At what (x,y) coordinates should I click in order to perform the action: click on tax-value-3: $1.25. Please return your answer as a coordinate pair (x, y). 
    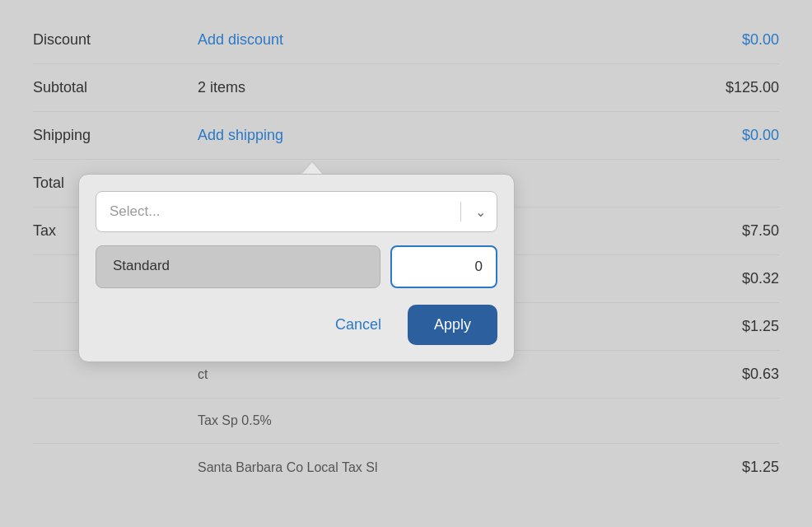
    Looking at the image, I should click on (730, 326).